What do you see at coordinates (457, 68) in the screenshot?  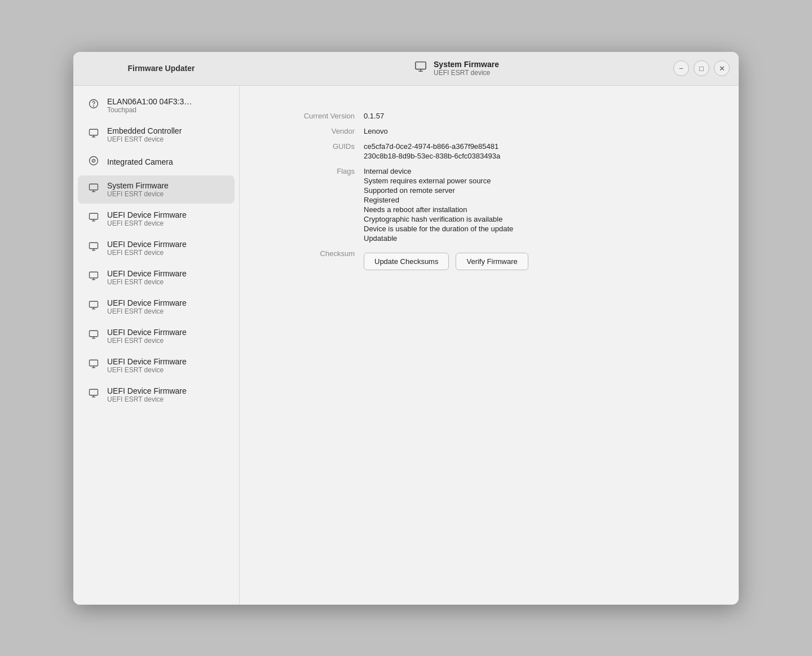 I see `titlebar-center: System Firmware UEFI ESRT device` at bounding box center [457, 68].